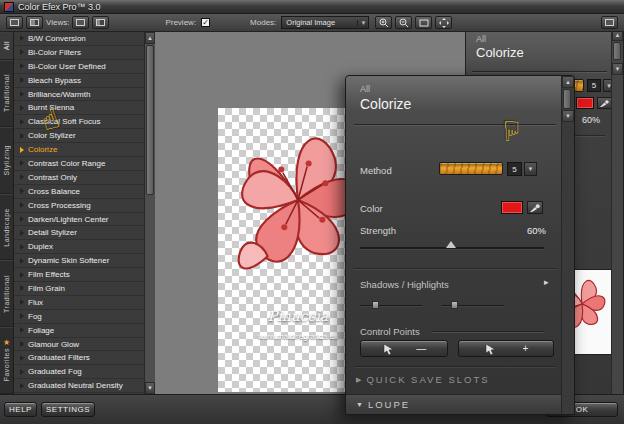  Describe the element at coordinates (79, 178) in the screenshot. I see `filter-item-contrast-only: Contrast Only` at that location.